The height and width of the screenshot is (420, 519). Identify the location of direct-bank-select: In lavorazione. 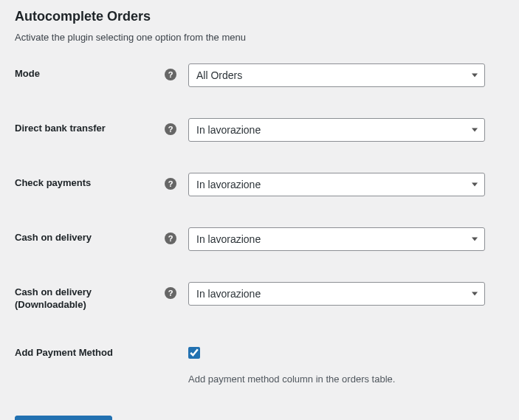
(337, 130).